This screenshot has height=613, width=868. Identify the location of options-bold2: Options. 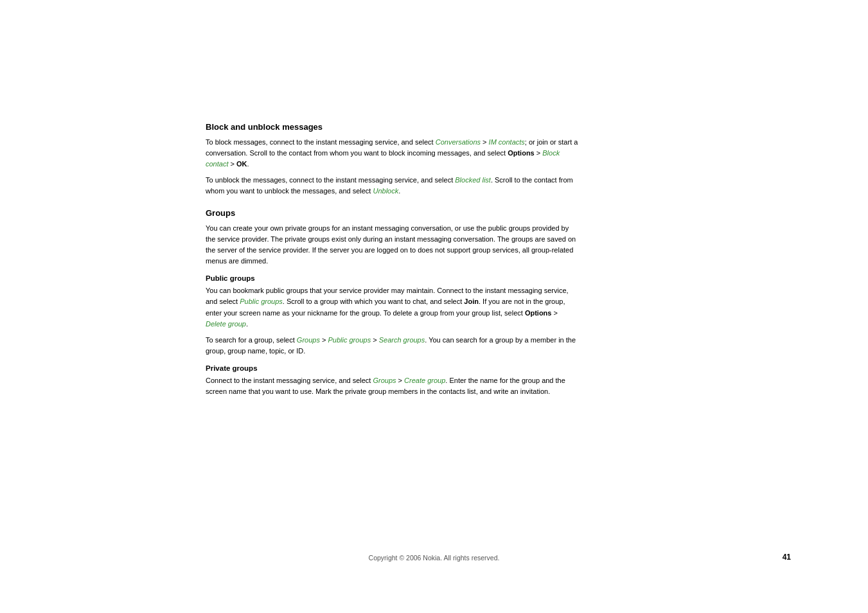
(538, 313).